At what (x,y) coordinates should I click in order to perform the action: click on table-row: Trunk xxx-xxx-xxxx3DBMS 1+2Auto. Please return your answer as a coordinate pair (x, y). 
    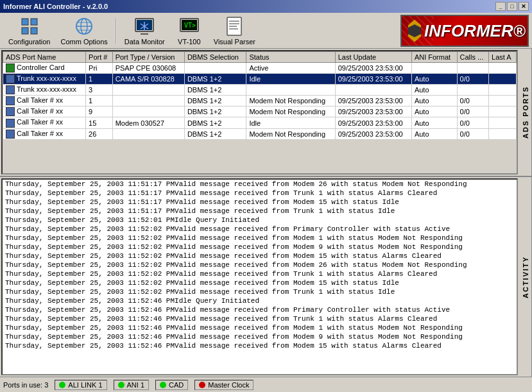
    Looking at the image, I should click on (260, 90).